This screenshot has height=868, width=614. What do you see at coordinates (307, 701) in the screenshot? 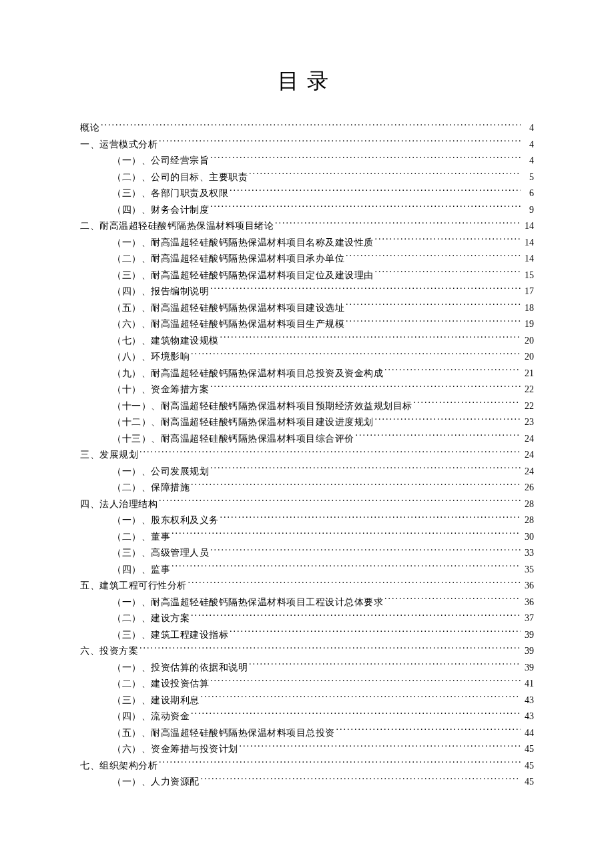
I see `toc-entry: （三）、建设期利息43` at bounding box center [307, 701].